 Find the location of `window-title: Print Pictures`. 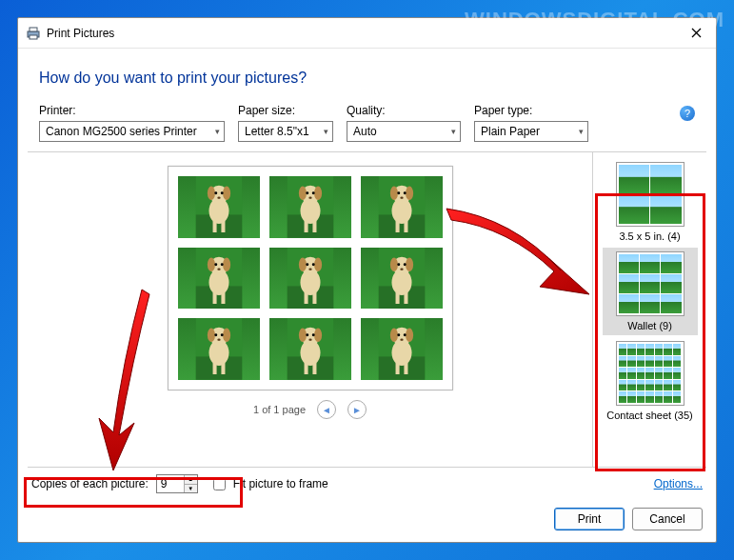

window-title: Print Pictures is located at coordinates (80, 33).